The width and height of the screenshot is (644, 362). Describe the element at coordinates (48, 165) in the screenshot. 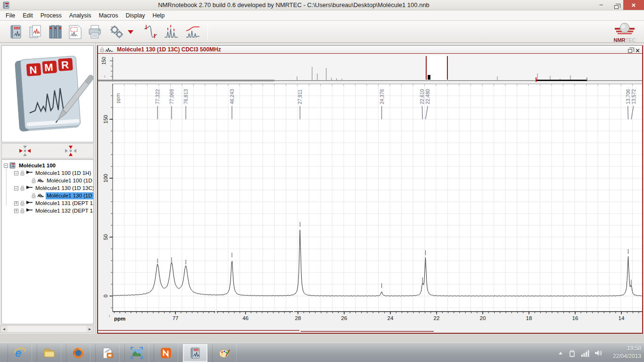

I see `tree-item-0: −Molécule1 100` at that location.